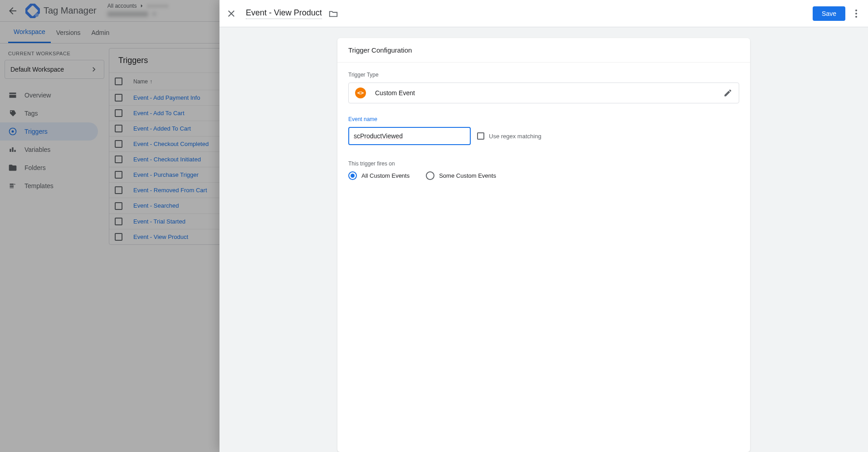 Image resolution: width=868 pixels, height=452 pixels. I want to click on radio-all-label: All Custom Events, so click(385, 176).